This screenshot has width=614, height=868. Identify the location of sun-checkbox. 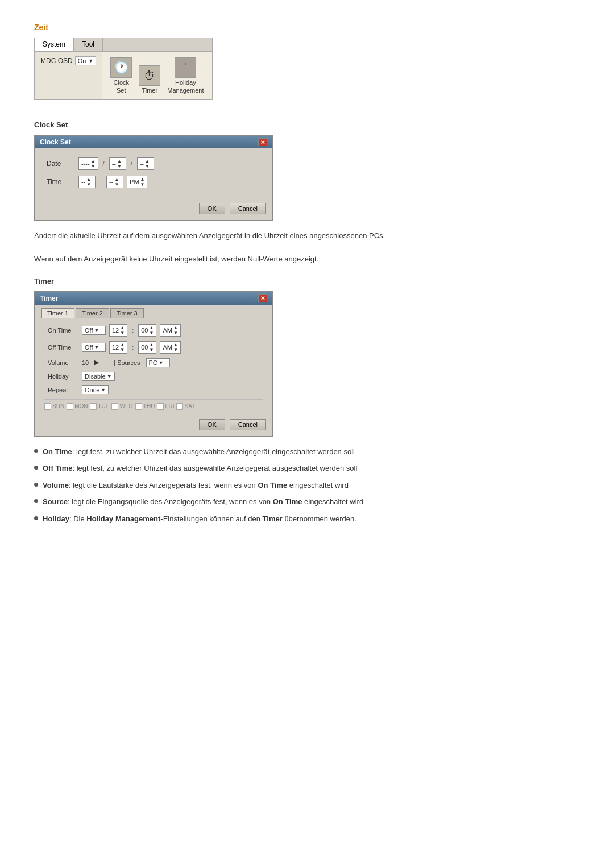
(48, 406).